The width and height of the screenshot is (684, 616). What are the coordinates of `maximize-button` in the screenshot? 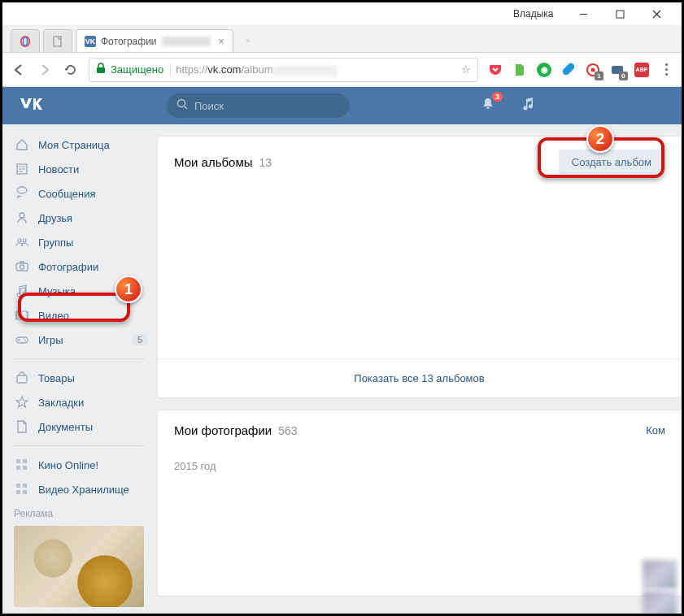 It's located at (620, 14).